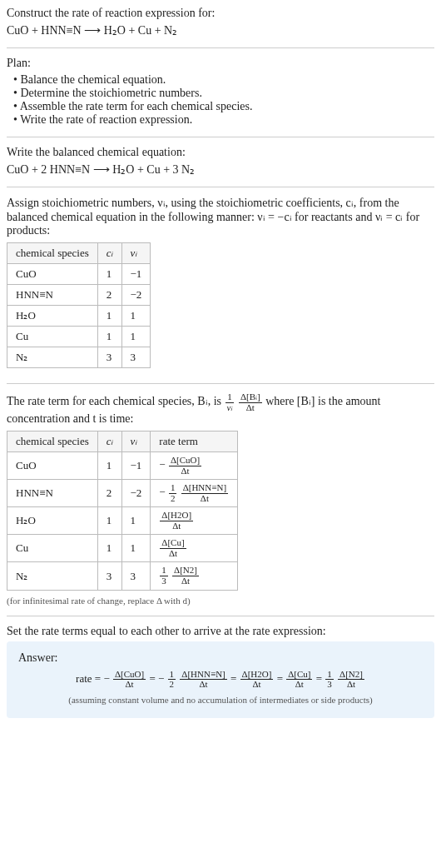 The width and height of the screenshot is (441, 868). Describe the element at coordinates (224, 107) in the screenshot. I see `plan-item: • Assemble the rate term for each chemic…` at that location.